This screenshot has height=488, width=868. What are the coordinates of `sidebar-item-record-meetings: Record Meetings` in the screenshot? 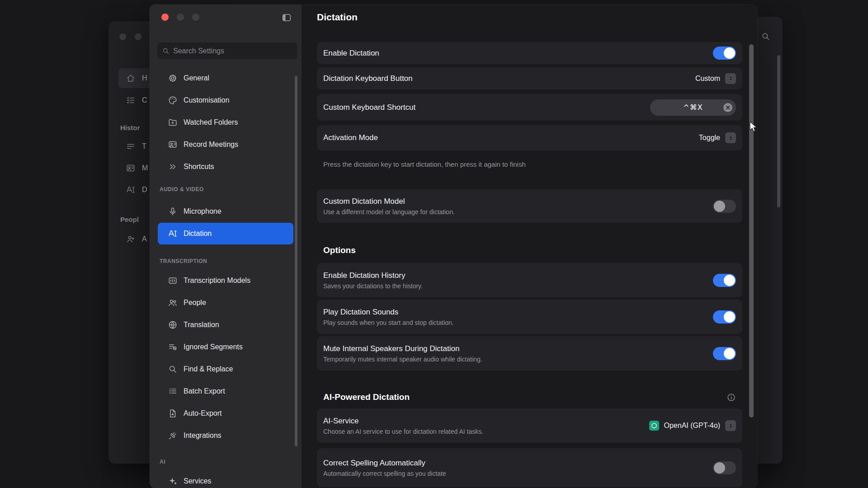 It's located at (226, 145).